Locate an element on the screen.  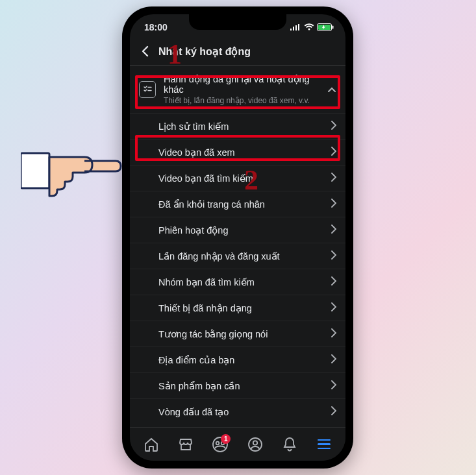
bell-icon is located at coordinates (290, 445).